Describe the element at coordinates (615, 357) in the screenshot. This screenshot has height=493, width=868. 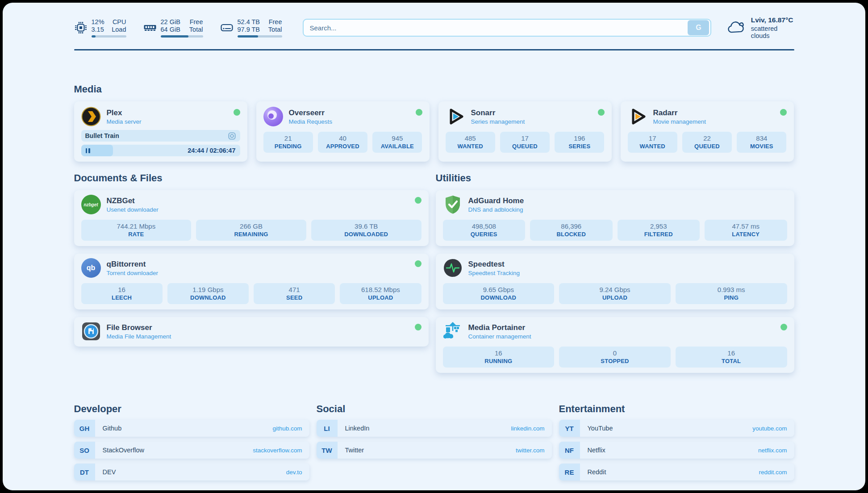
I see `stat-stopped: 0STOPPED` at that location.